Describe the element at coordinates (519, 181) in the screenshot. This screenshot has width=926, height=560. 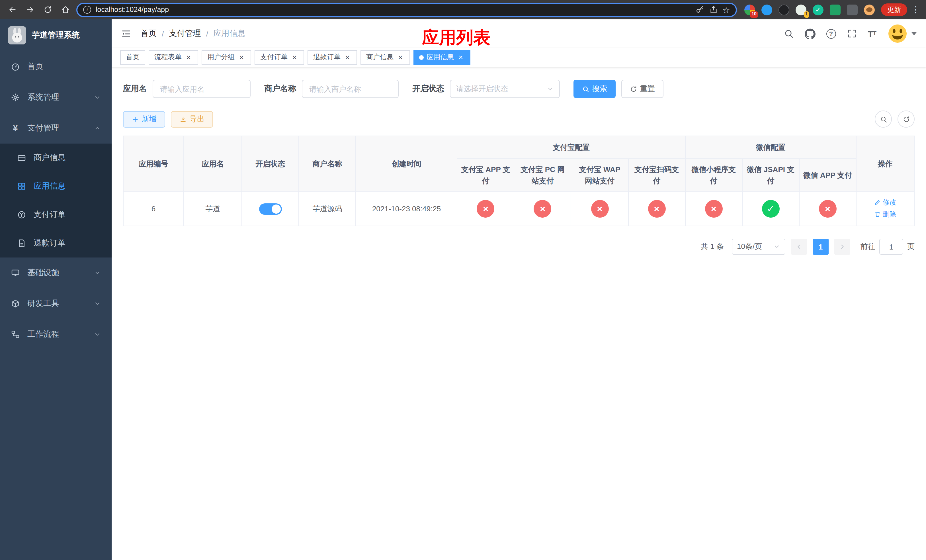
I see `app-table: 应用编号 应用名 开启状态 商户名称 创建时间 支付宝配置 微信配置 操作 支付…` at that location.